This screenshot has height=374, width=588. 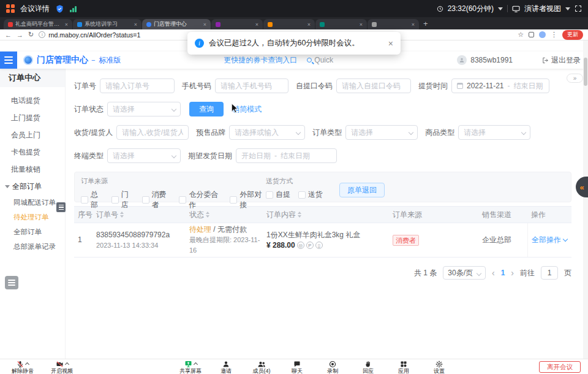 I want to click on sidebar-item-phone-pickup: 电话提货, so click(x=32, y=101).